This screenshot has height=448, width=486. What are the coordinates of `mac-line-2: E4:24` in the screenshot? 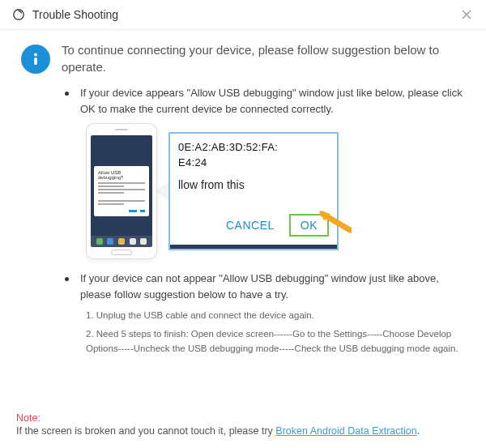 It's located at (193, 162).